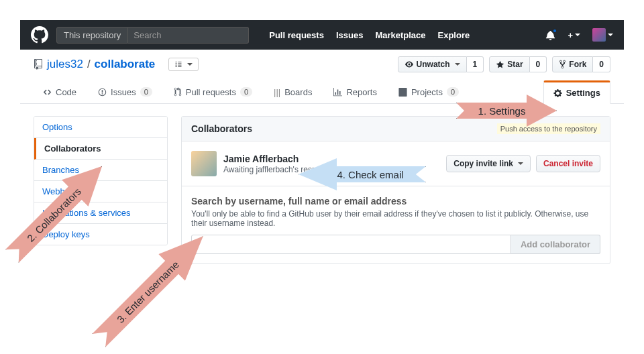  Describe the element at coordinates (125, 64) in the screenshot. I see `repo-link: collaborate` at that location.